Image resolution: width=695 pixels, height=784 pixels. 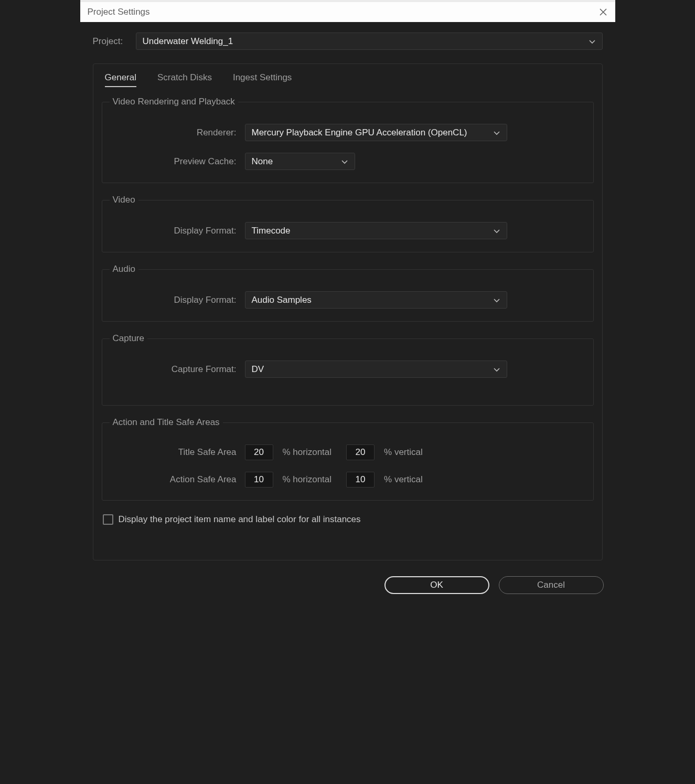 What do you see at coordinates (360, 480) in the screenshot?
I see `action-safe-vertical-input` at bounding box center [360, 480].